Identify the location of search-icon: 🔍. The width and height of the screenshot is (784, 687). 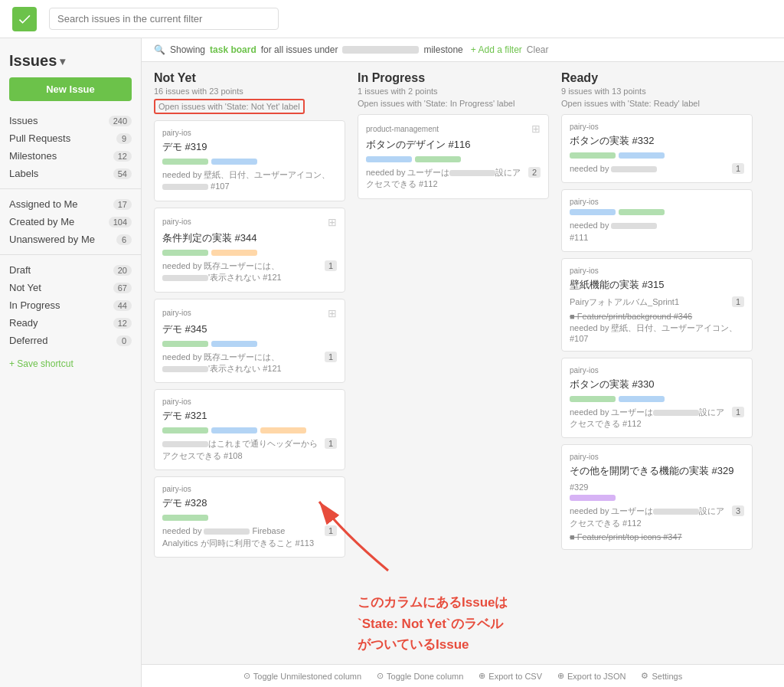
(159, 50).